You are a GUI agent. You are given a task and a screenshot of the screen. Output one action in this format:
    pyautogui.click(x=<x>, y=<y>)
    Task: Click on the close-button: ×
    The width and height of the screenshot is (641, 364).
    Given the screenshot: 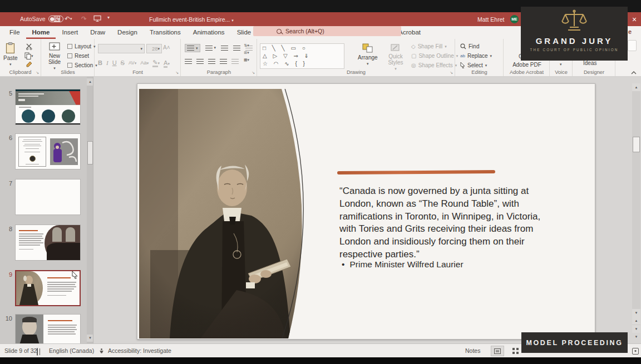 What is the action you would take?
    pyautogui.click(x=634, y=19)
    